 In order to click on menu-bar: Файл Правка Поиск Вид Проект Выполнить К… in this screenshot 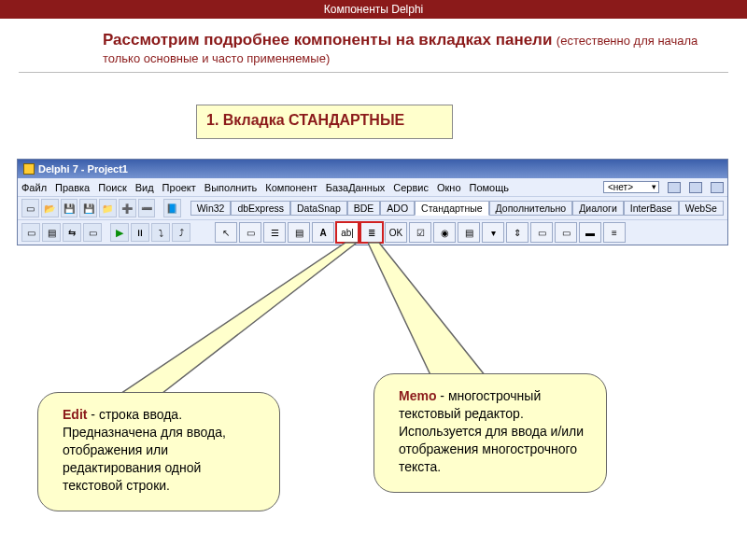, I will do `click(373, 187)`.